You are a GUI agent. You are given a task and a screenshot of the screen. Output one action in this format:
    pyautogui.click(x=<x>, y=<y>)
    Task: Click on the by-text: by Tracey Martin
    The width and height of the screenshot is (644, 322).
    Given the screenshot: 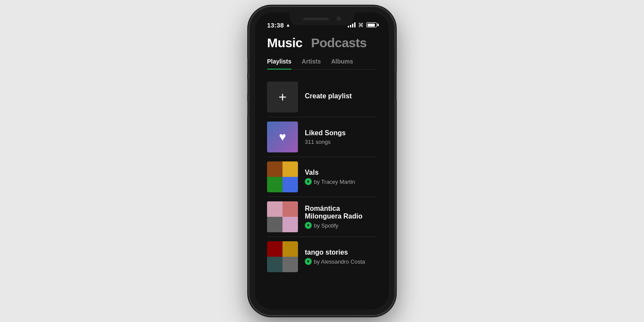 What is the action you would take?
    pyautogui.click(x=334, y=182)
    